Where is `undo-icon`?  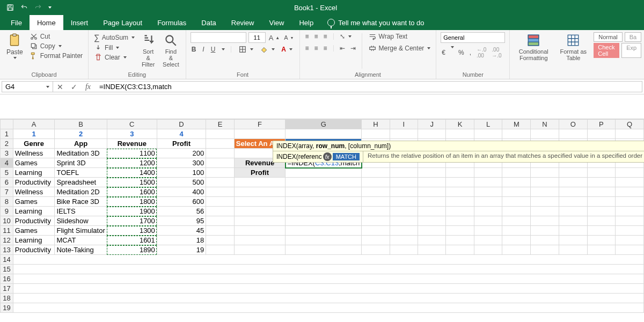
undo-icon is located at coordinates (24, 8).